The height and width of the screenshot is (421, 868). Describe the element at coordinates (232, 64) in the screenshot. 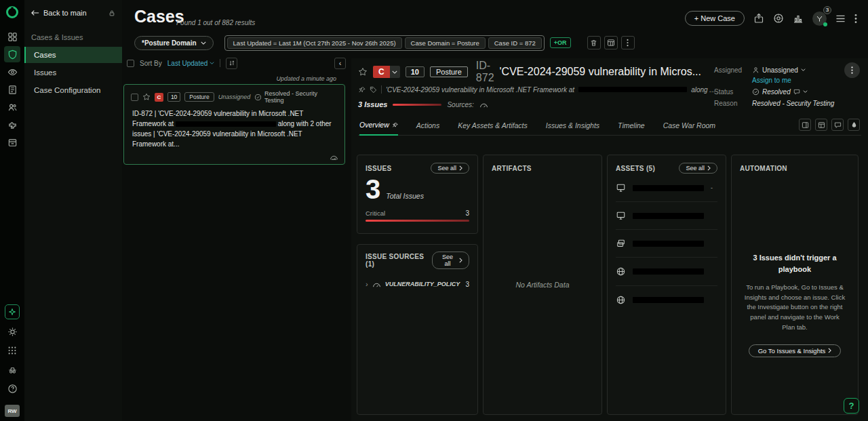

I see `sort-direction-button` at that location.